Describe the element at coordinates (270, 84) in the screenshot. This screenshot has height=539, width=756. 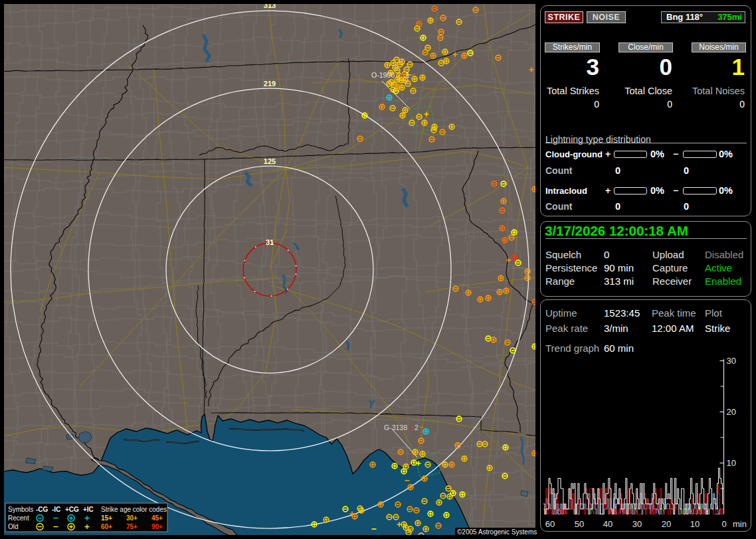
I see `svg-text: 219` at that location.